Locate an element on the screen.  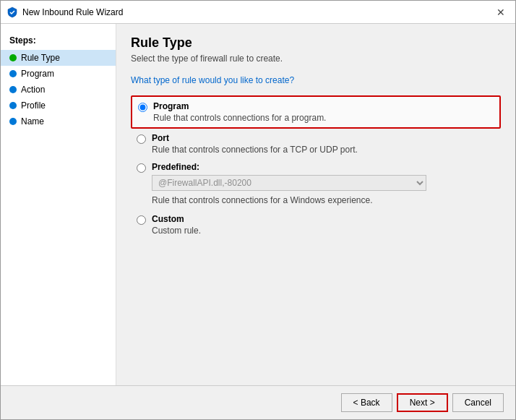
option-program-row: Program Rule that controls connections f… is located at coordinates (316, 112).